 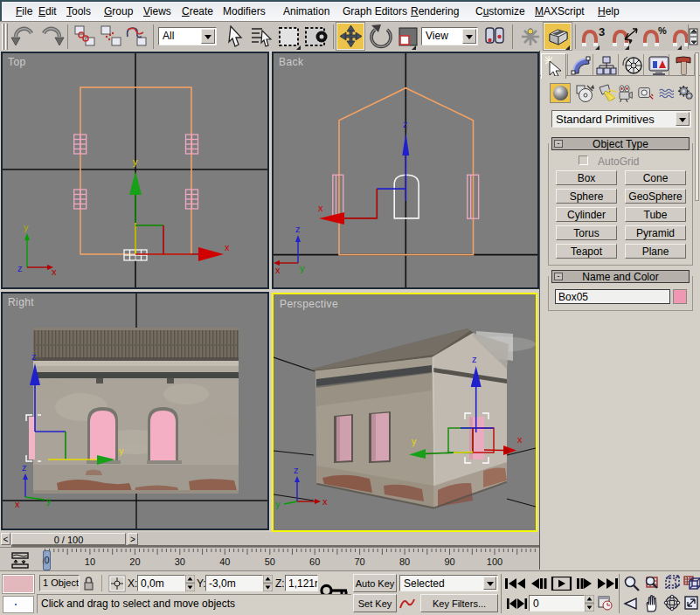 I want to click on svg-text: 100, so click(x=495, y=562).